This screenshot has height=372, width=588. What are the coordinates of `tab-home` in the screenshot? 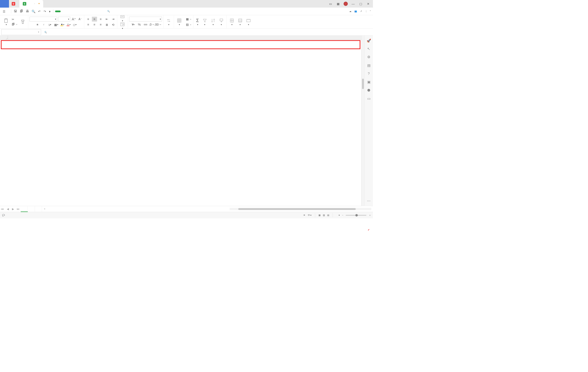 It's located at (4, 4).